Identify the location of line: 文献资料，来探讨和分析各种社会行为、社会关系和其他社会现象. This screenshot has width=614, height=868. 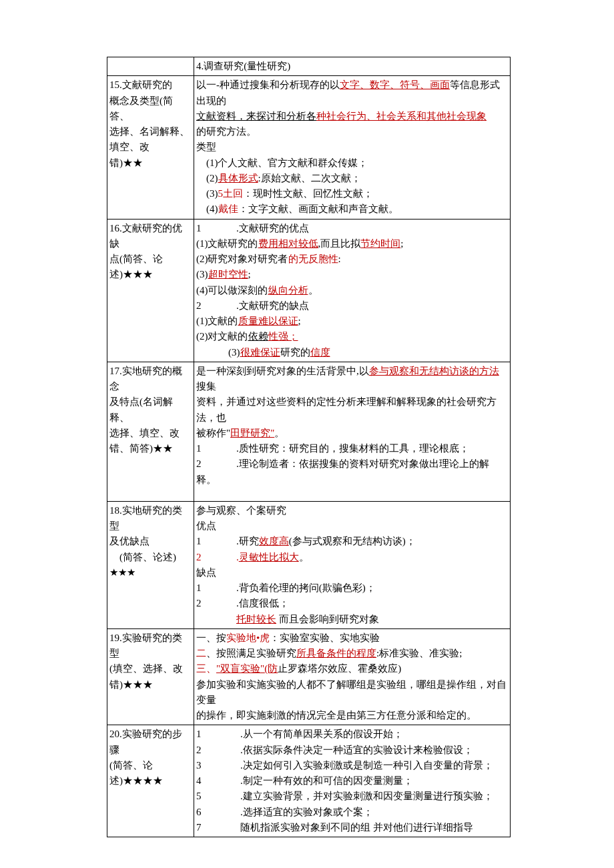
(352, 116).